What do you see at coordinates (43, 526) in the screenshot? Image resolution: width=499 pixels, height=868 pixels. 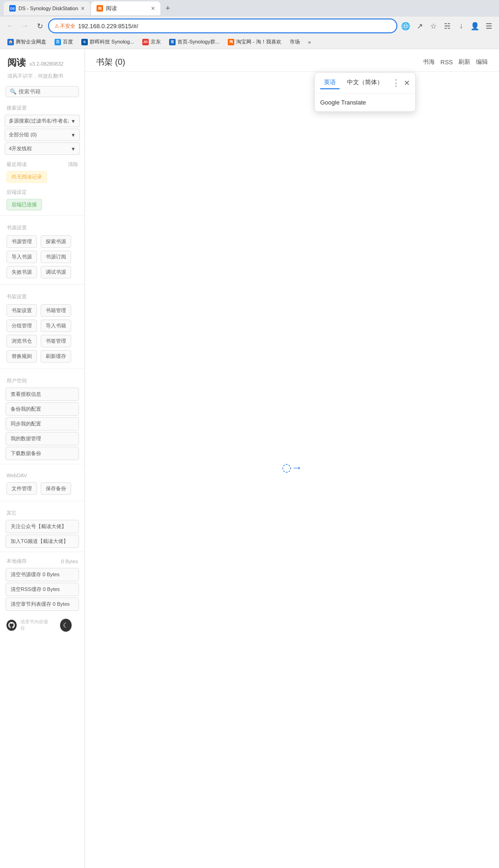 I see `follow-public-btn: 关注公众号【截读大佬】` at bounding box center [43, 526].